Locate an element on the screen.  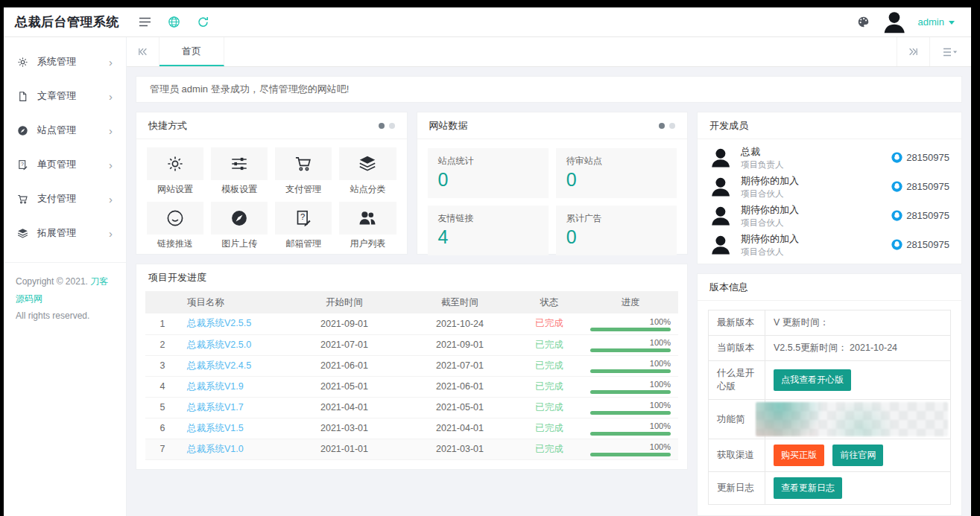
shortcut-user-list: 用户列表 is located at coordinates (367, 226).